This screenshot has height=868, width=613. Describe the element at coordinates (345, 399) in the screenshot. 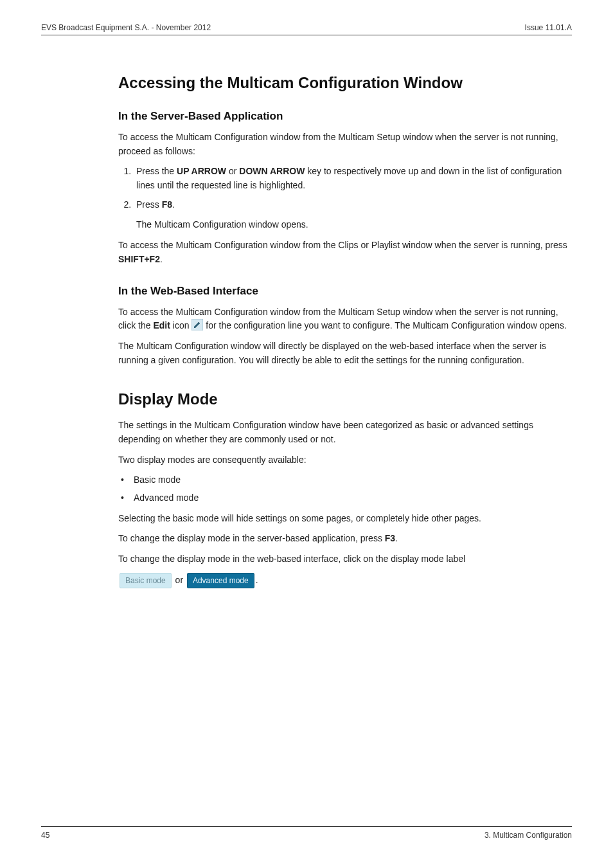

I see `section-title-display-mode: Display Mode` at that location.